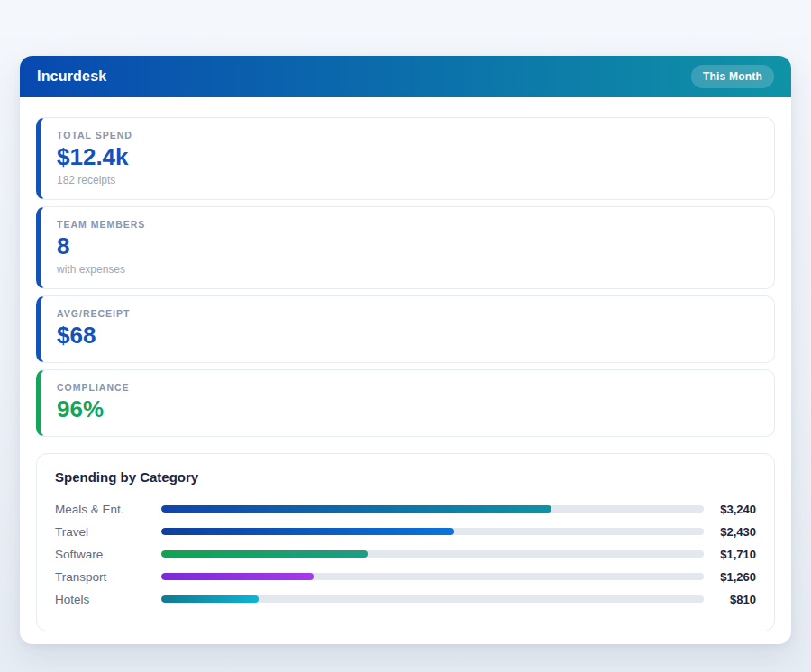 The image size is (811, 672). I want to click on chart-value-label: $810, so click(730, 600).